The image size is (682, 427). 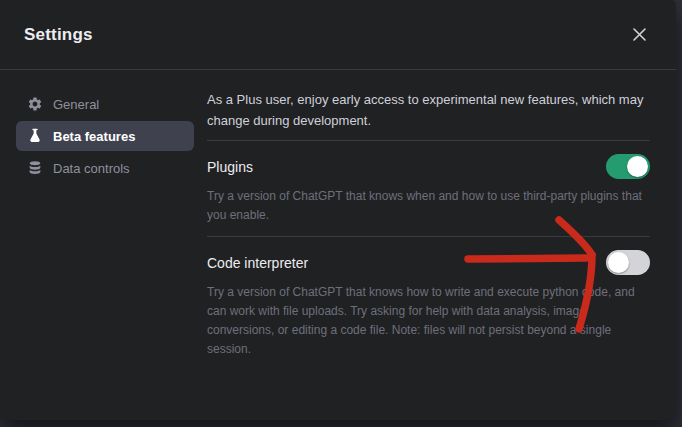 What do you see at coordinates (428, 110) in the screenshot?
I see `beta-intro-text: As a Plus user, enjoy early access to ex…` at bounding box center [428, 110].